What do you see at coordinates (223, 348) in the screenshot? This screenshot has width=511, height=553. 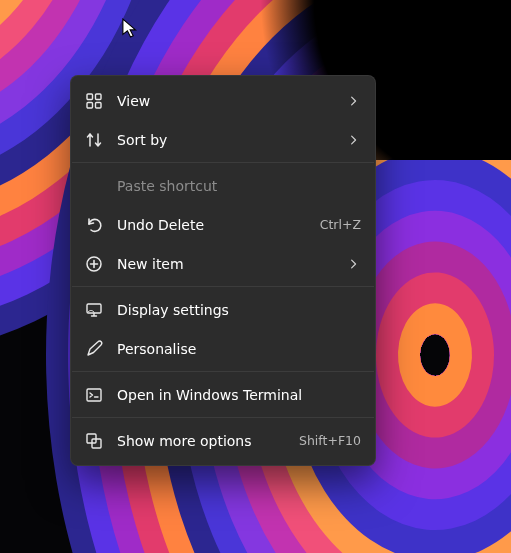 I see `menu-item-personalise: Personalise` at bounding box center [223, 348].